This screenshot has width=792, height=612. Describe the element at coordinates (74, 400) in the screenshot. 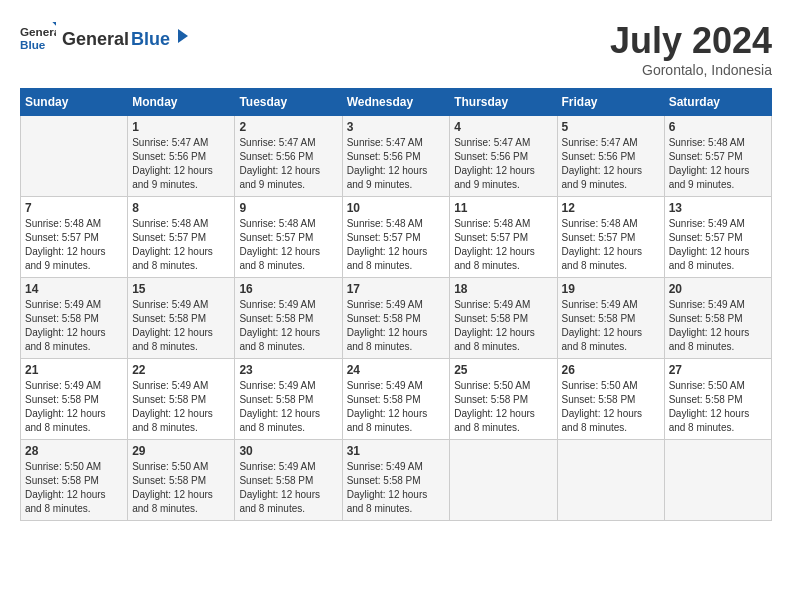

I see `calendar-cell: 21Sunrise: 5:49 AMSunset: 5:58 PMDayligh…` at that location.